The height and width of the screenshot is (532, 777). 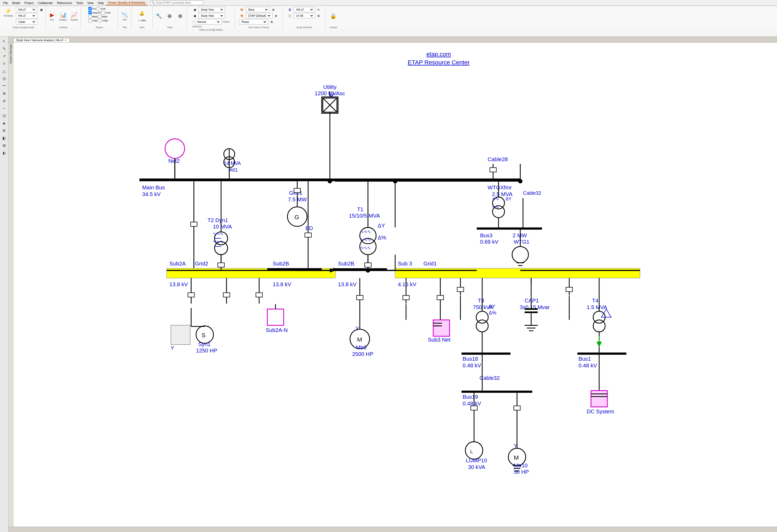 I want to click on view2-select: Study View, so click(x=212, y=16).